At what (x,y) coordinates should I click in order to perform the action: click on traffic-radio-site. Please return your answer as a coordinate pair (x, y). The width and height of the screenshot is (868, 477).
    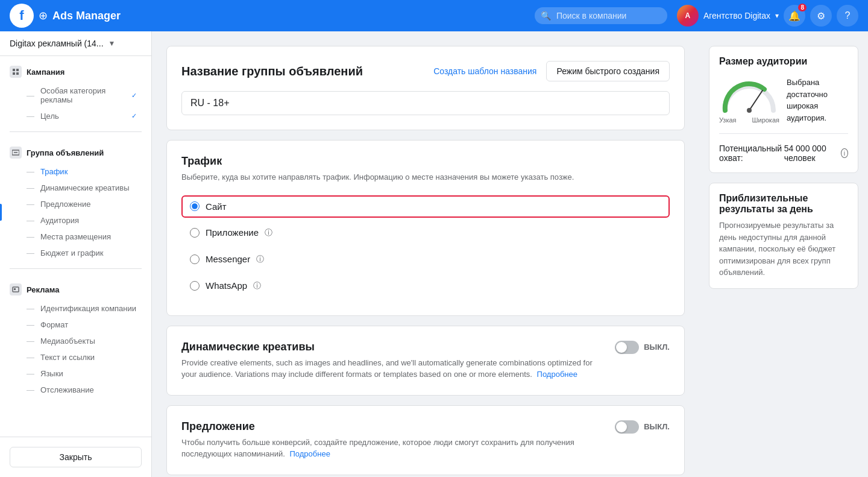
    Looking at the image, I should click on (195, 206).